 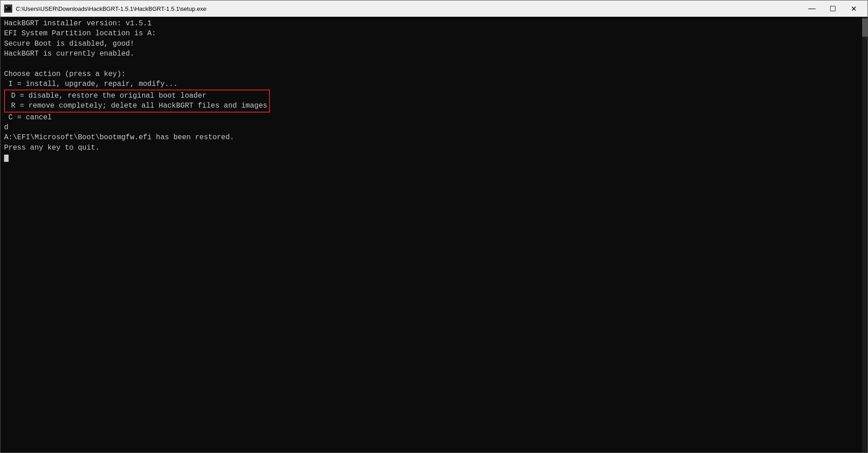 I want to click on console-line-12: A:\EFI\Microsoft\Boot\bootmgfw.efi has b…, so click(x=434, y=137).